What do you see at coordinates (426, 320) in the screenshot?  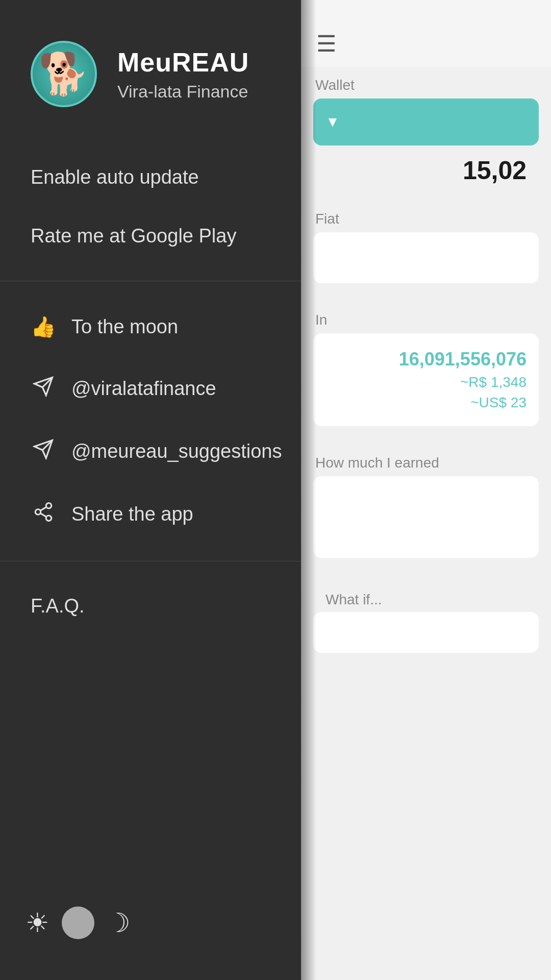 I see `in-label: In` at bounding box center [426, 320].